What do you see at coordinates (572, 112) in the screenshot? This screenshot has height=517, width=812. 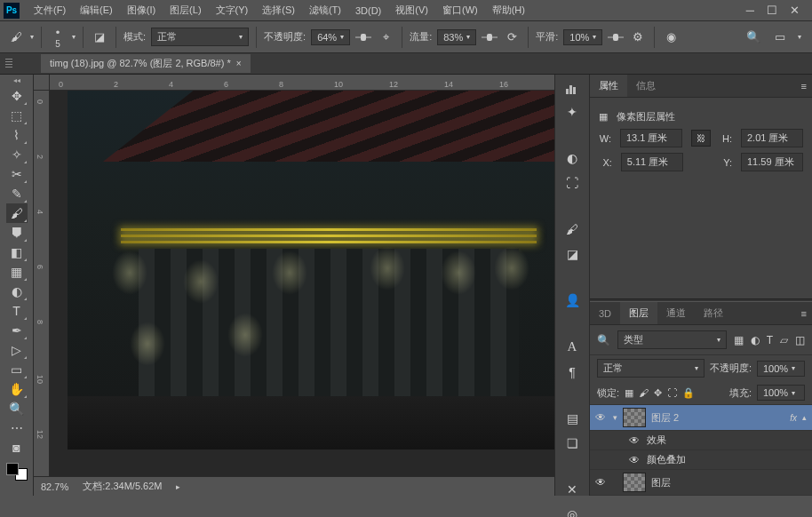 I see `dock-navigator-icon: ✦` at bounding box center [572, 112].